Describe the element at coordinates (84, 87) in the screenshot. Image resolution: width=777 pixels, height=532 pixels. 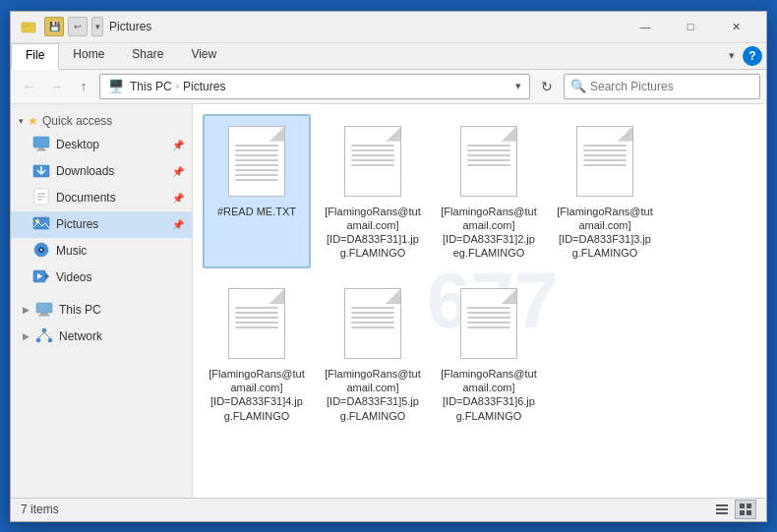
I see `up-button: ↑` at that location.